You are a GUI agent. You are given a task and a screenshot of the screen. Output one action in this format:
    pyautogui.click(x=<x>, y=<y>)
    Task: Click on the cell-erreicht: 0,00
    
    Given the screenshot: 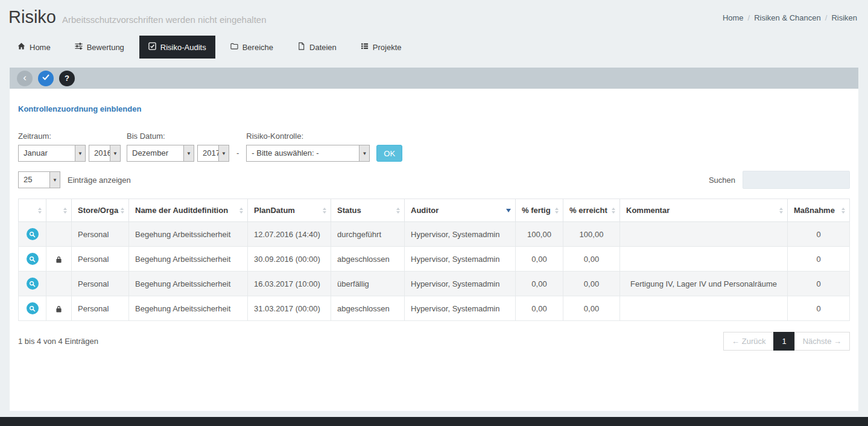 What is the action you would take?
    pyautogui.click(x=592, y=259)
    